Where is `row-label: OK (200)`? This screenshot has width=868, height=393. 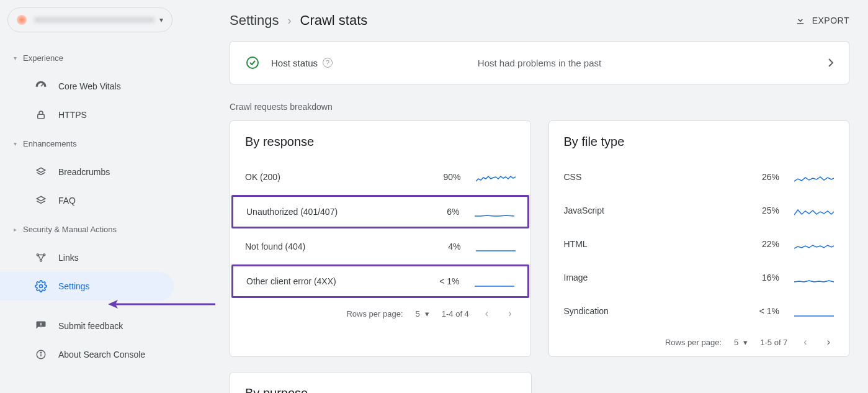 row-label: OK (200) is located at coordinates (334, 177).